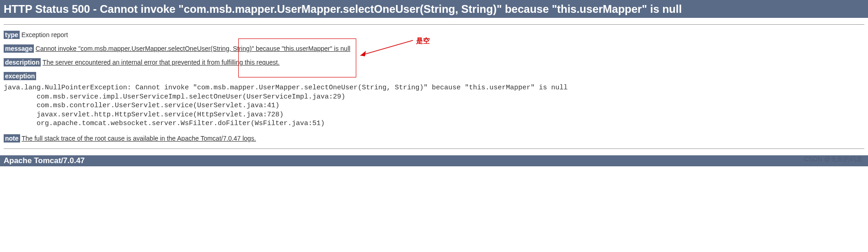 The width and height of the screenshot is (868, 252). Describe the element at coordinates (161, 62) in the screenshot. I see `description-text: The server encountered an internal error…` at that location.